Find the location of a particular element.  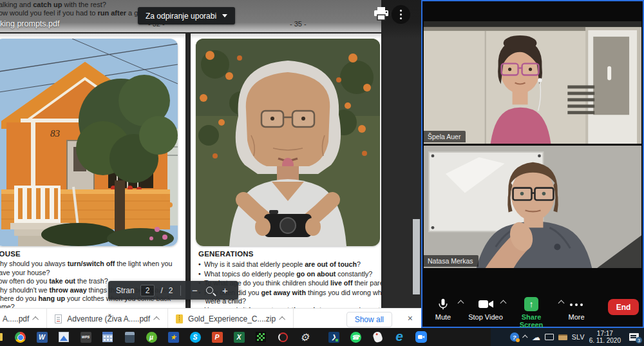

taskbar: SLV 17:17 6. 11. 2020 3 is located at coordinates (322, 337).